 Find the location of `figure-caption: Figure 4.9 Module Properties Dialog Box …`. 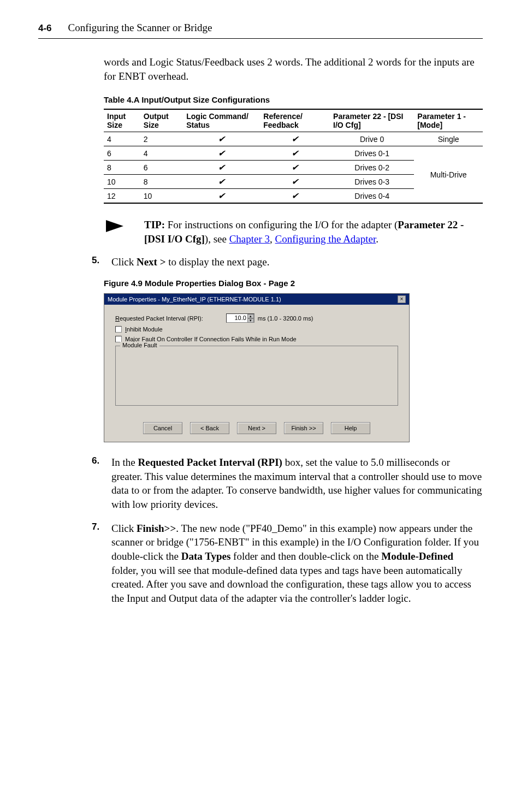

figure-caption: Figure 4.9 Module Properties Dialog Box … is located at coordinates (293, 283).